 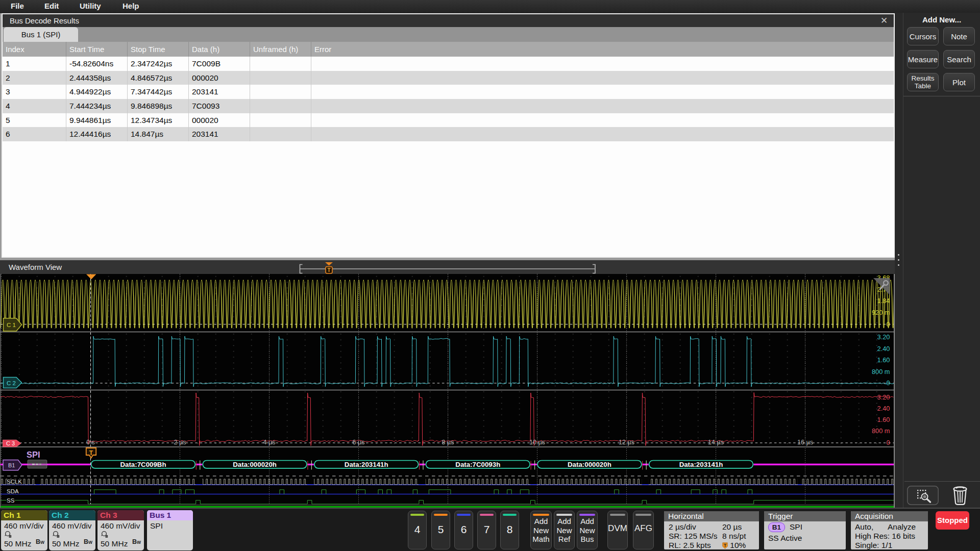 What do you see at coordinates (478, 464) in the screenshot?
I see `svg-text: Data:7C0093h` at bounding box center [478, 464].